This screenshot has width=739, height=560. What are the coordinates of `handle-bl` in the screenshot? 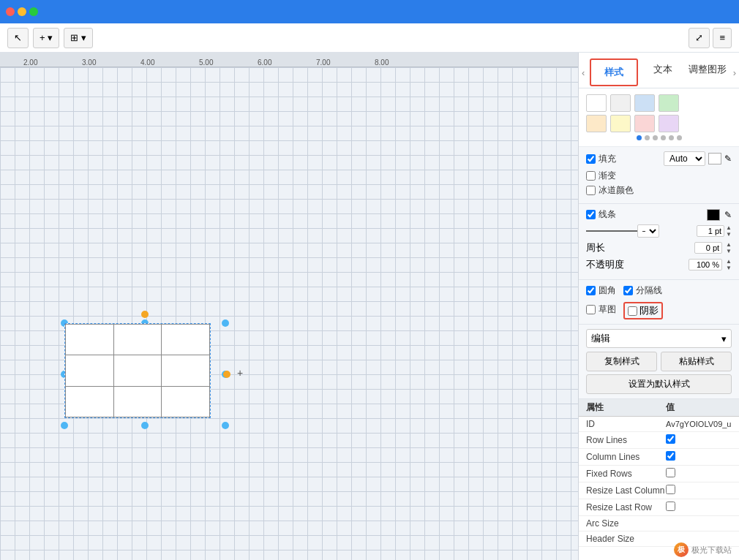 It's located at (64, 425).